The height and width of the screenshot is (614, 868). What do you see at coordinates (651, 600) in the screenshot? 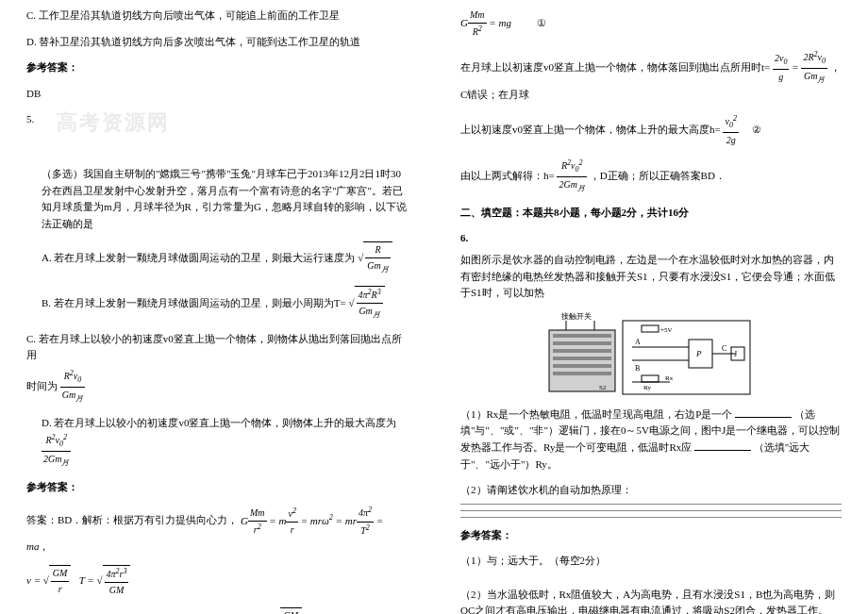
I see `answer-3b: （2）当水温较低时，Rx阻值较大，A为高电势，且有水浸没S1，B也为高电势，则Q…` at bounding box center [651, 600].